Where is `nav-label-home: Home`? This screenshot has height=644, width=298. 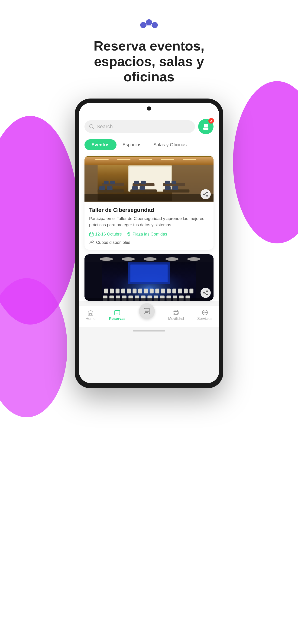
nav-label-home: Home is located at coordinates (91, 319).